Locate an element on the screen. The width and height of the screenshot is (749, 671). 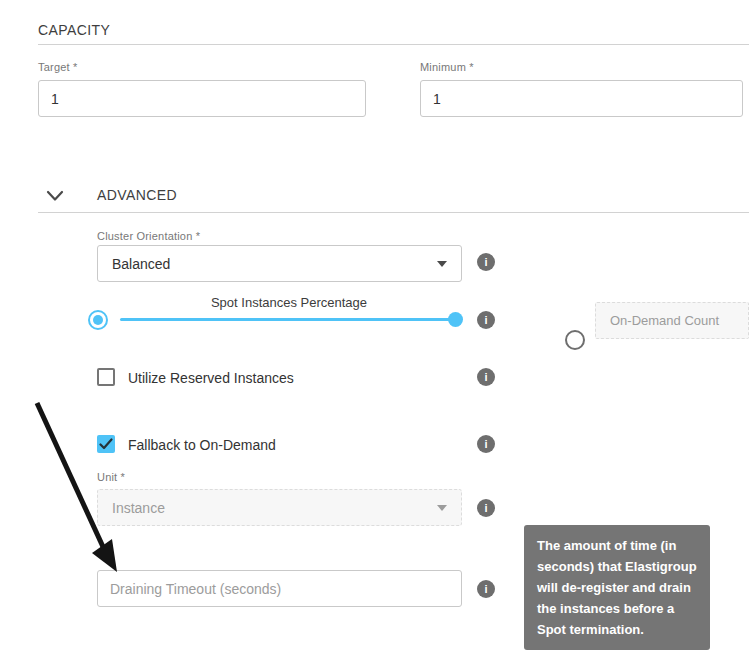
cluster-orientation-select: Balanced is located at coordinates (280, 264).